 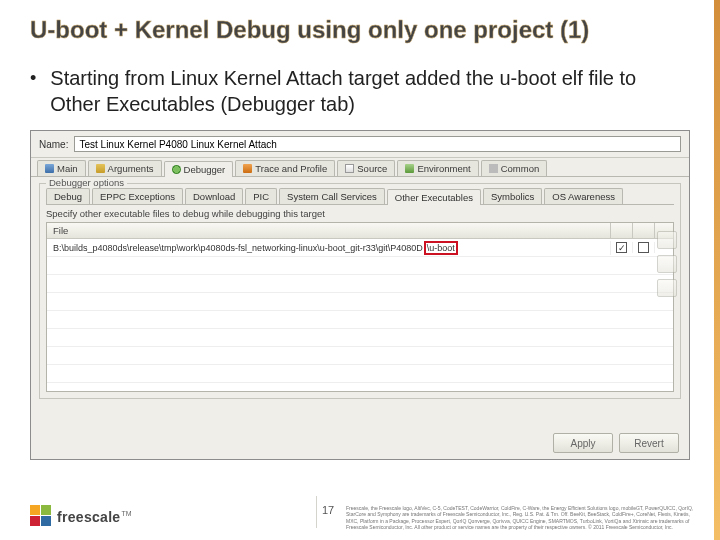 I want to click on apply-button: Apply, so click(x=583, y=443).